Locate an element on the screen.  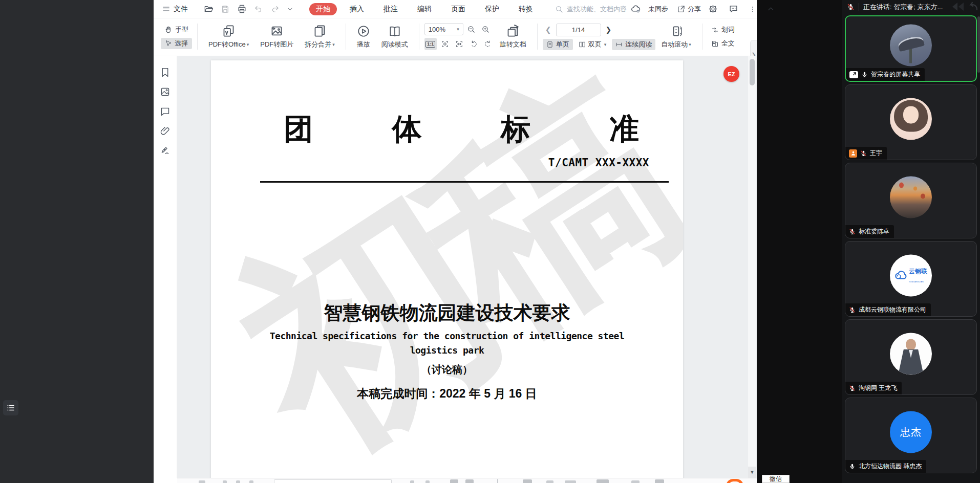
page-indicator-value: 1/14 is located at coordinates (579, 30).